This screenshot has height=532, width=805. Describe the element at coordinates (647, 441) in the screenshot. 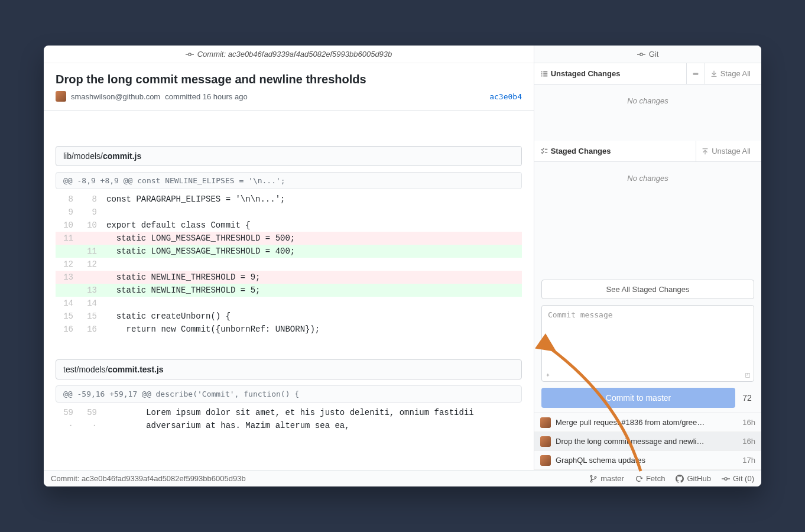

I see `commit-message: Drop the long commit message and newli…` at that location.